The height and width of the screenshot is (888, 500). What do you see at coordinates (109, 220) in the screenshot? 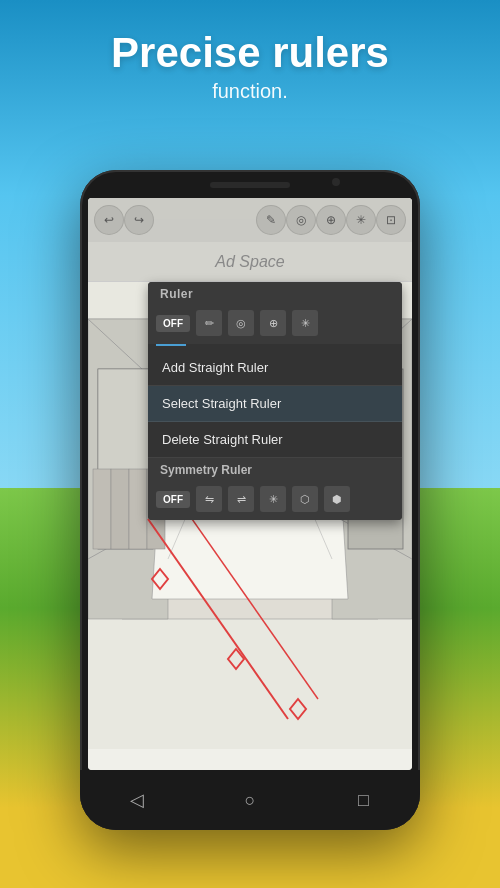
I see `undo-button: ↩` at bounding box center [109, 220].